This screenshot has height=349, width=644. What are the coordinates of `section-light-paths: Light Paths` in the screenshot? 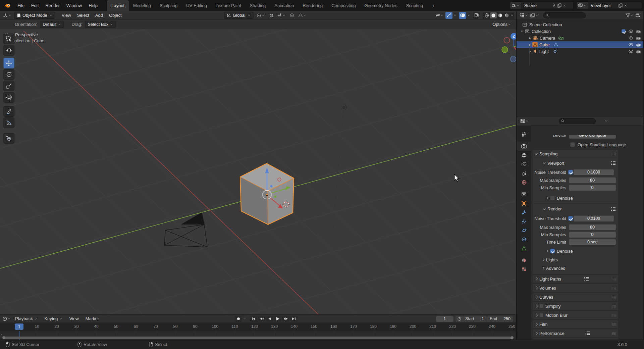 It's located at (576, 279).